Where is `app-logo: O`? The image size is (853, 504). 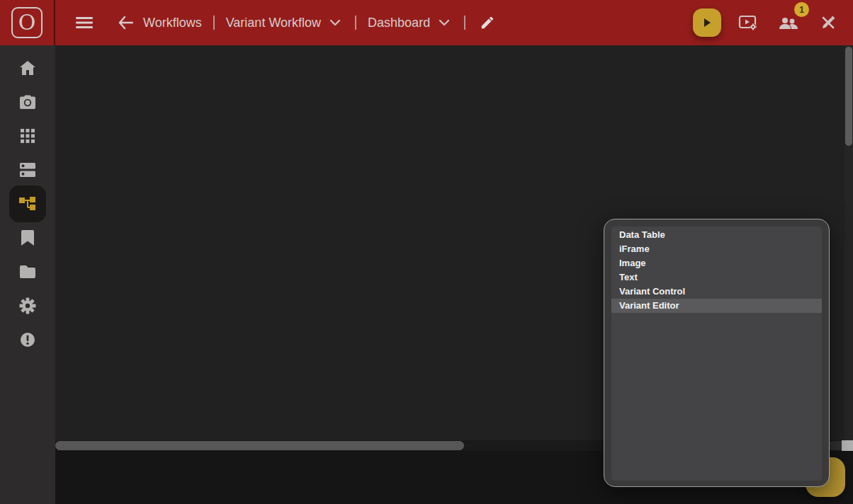 app-logo: O is located at coordinates (28, 23).